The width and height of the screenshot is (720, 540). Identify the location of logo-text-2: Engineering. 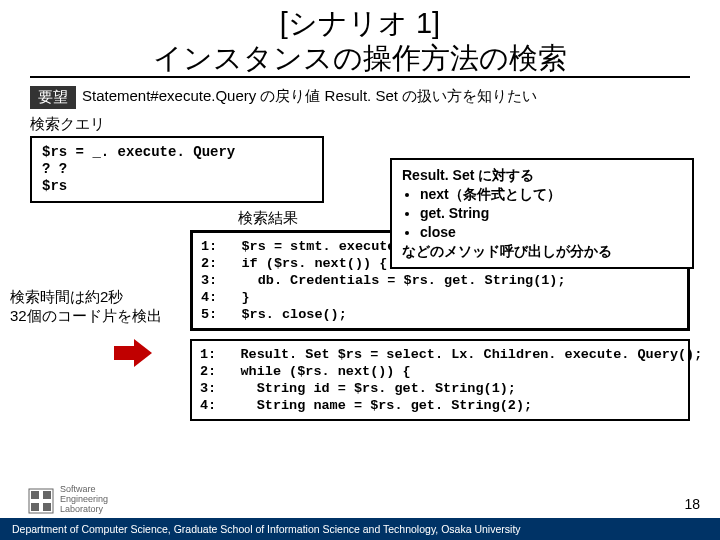
(84, 499).